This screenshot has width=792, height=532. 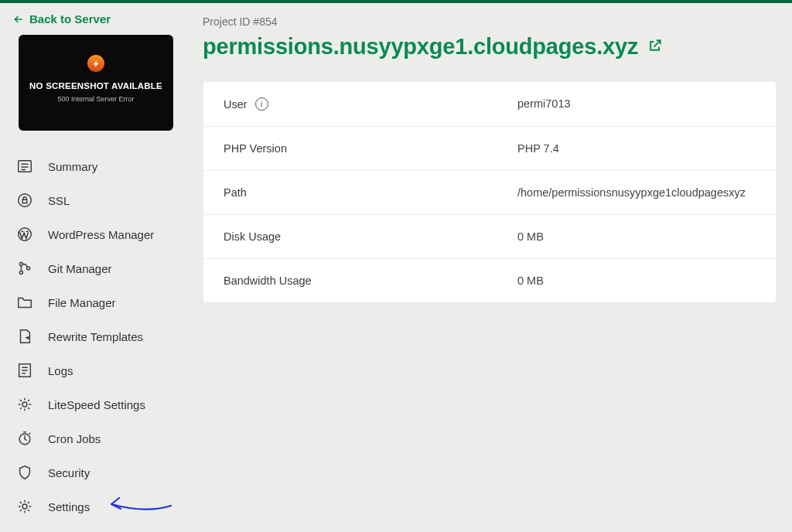 I want to click on row-php: PHP Version PHP 7.4, so click(x=490, y=148).